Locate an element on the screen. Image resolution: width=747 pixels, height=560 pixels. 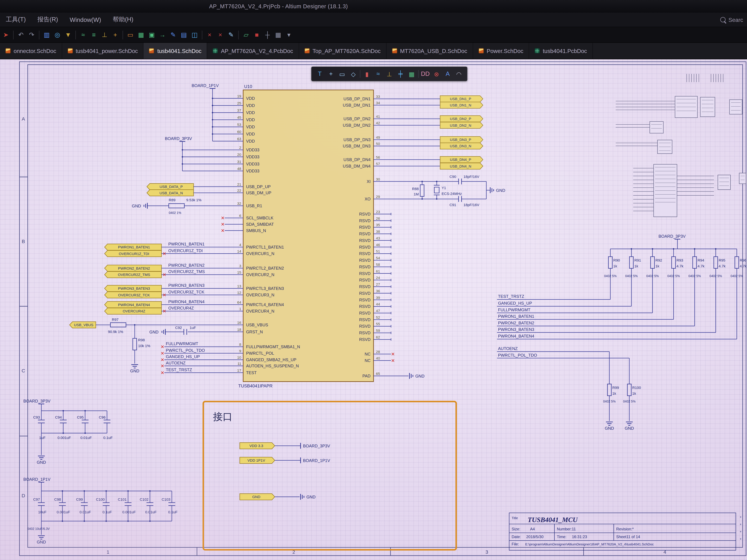
align-icon: ┼ is located at coordinates (267, 35).